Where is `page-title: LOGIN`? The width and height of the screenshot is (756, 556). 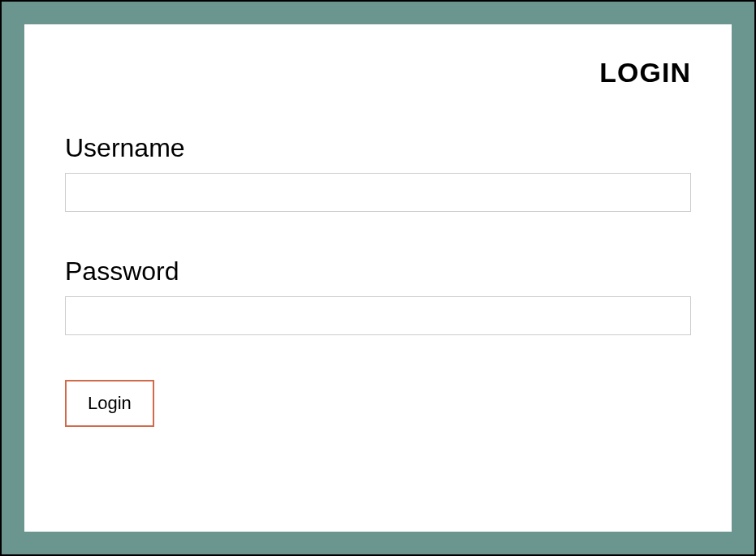 page-title: LOGIN is located at coordinates (378, 73).